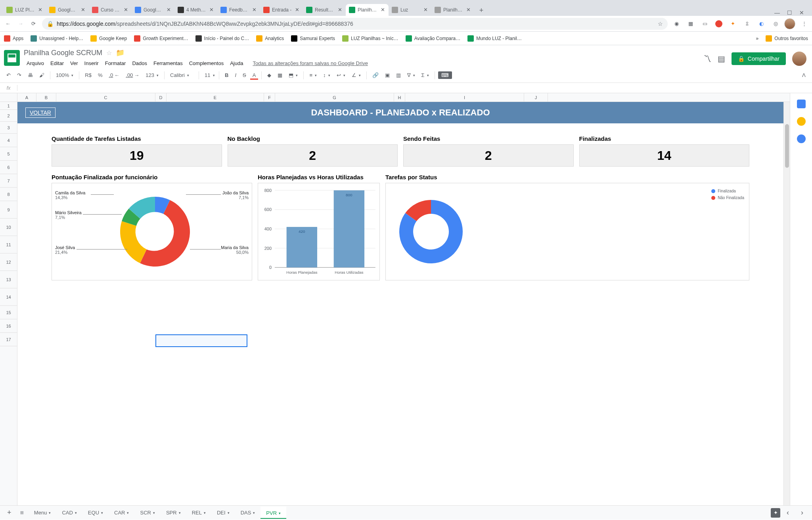  I want to click on all-sheets-button: ≡, so click(22, 513).